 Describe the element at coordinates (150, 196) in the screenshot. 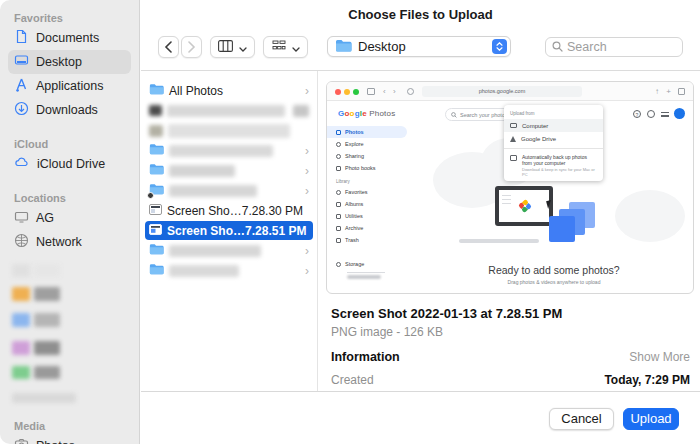

I see `folder-badge` at that location.